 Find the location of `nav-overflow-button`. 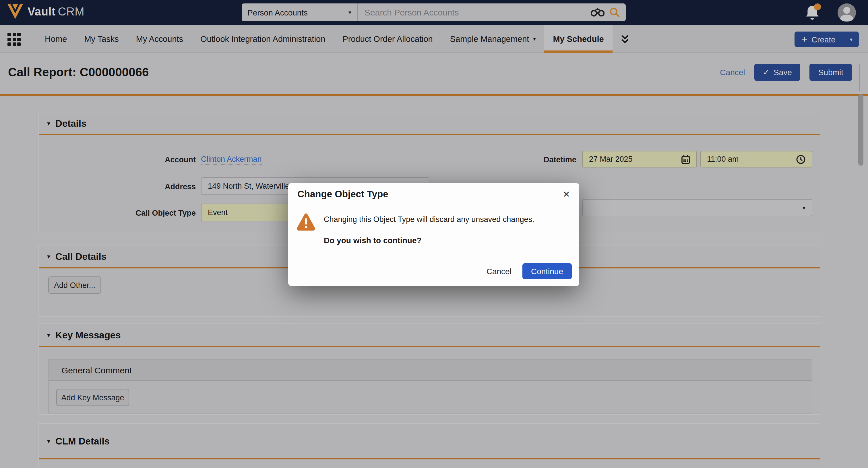

nav-overflow-button is located at coordinates (625, 39).